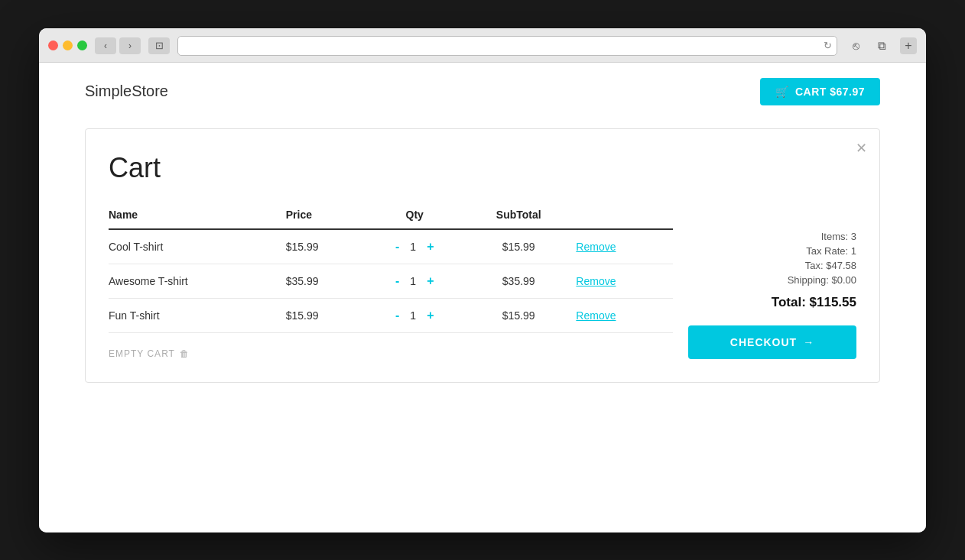 The height and width of the screenshot is (560, 965). What do you see at coordinates (482, 168) in the screenshot?
I see `cart-title: Cart` at bounding box center [482, 168].